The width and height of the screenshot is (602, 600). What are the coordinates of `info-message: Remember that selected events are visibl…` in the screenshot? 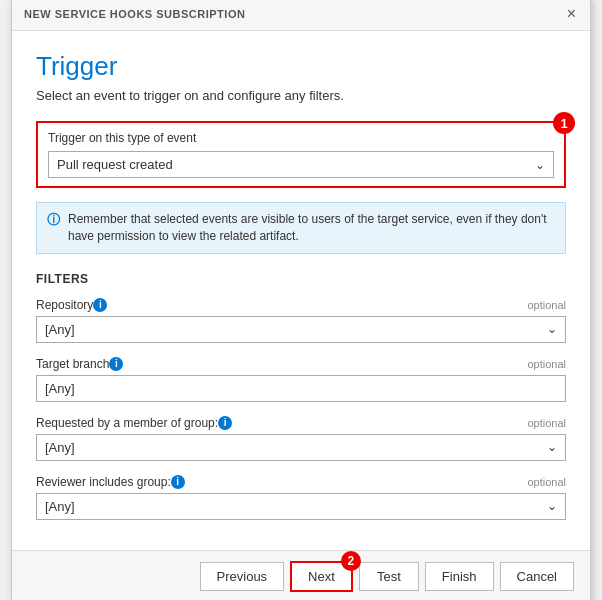 It's located at (312, 228).